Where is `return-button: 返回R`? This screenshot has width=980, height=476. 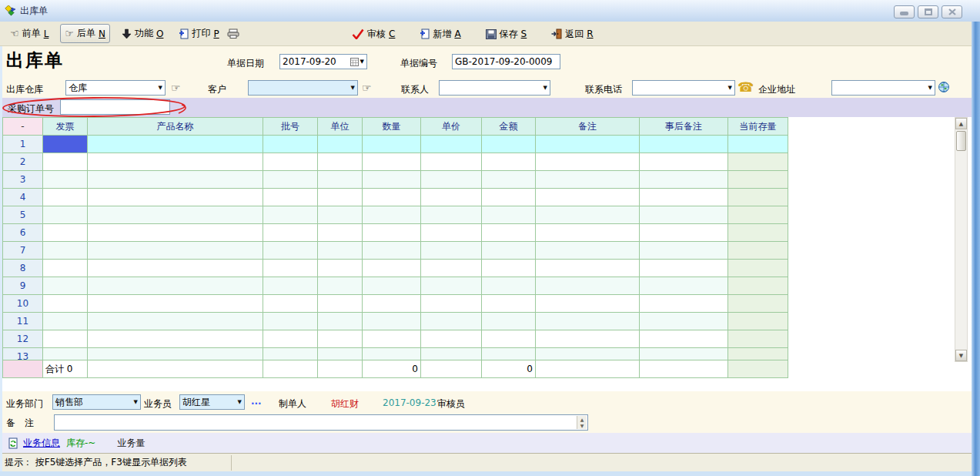
return-button: 返回R is located at coordinates (572, 34).